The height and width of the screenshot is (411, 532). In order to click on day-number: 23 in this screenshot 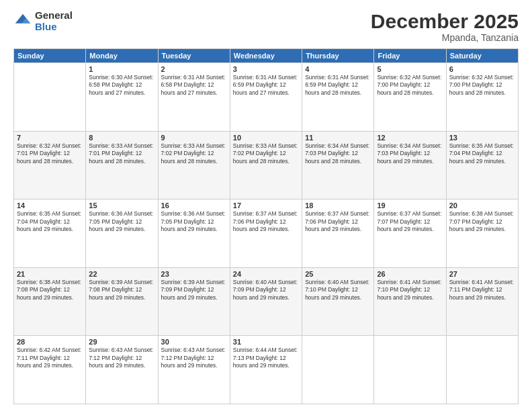, I will do `click(194, 274)`.